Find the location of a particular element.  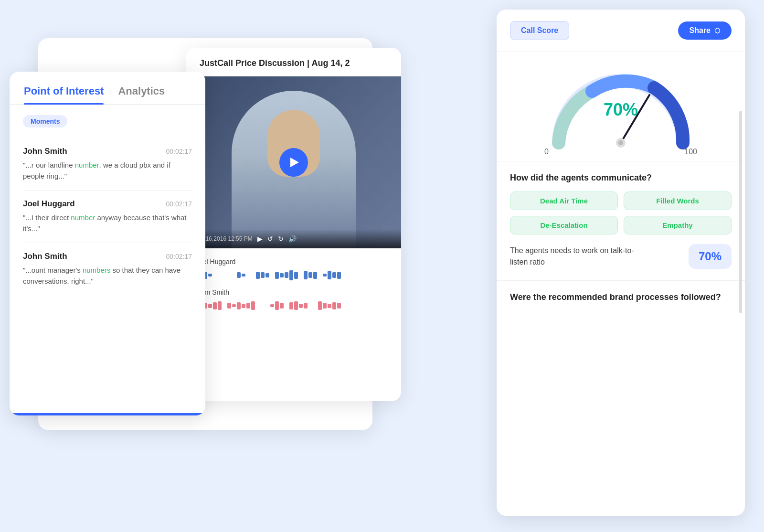

gauge-container: 70% is located at coordinates (621, 107).